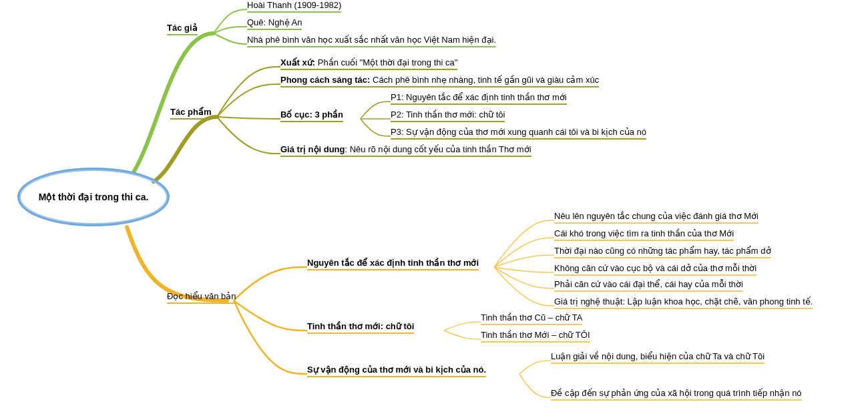 The width and height of the screenshot is (868, 414). I want to click on branch-dochieu: Đọc hiểu văn bản, so click(202, 298).